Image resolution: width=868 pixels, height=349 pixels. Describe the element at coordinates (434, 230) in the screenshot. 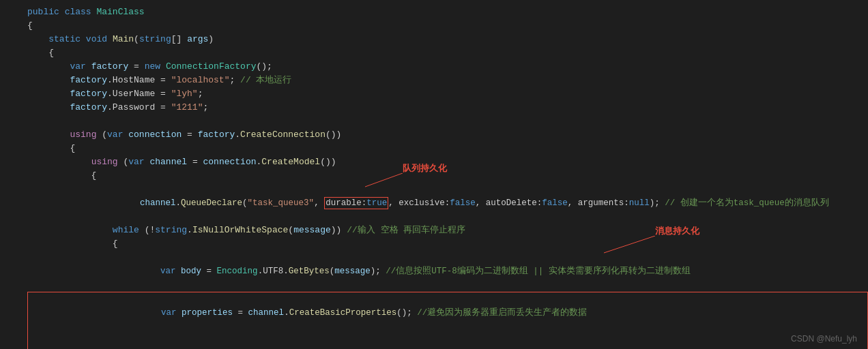

I see `code-line: while (!string.IsNullOrWhiteSpace(messag…` at that location.